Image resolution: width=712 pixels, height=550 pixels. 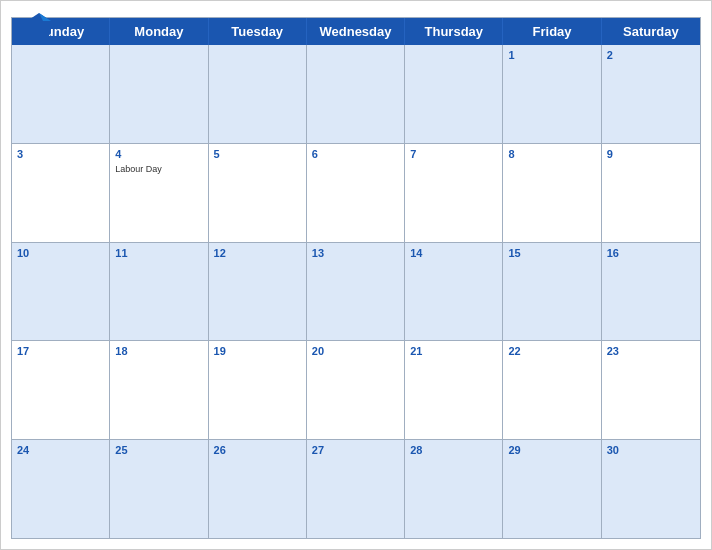 I want to click on day-number: 25, so click(x=158, y=450).